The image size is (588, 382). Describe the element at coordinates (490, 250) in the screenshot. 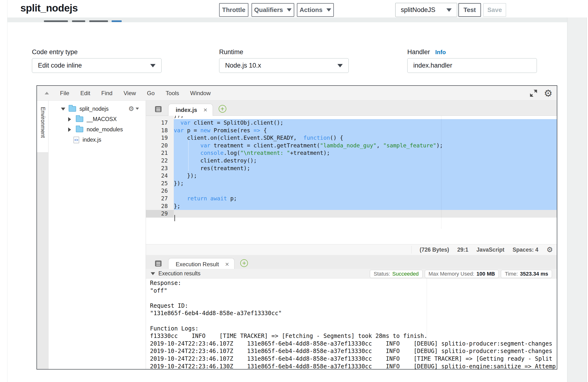

I see `status-item: JavaScript` at that location.